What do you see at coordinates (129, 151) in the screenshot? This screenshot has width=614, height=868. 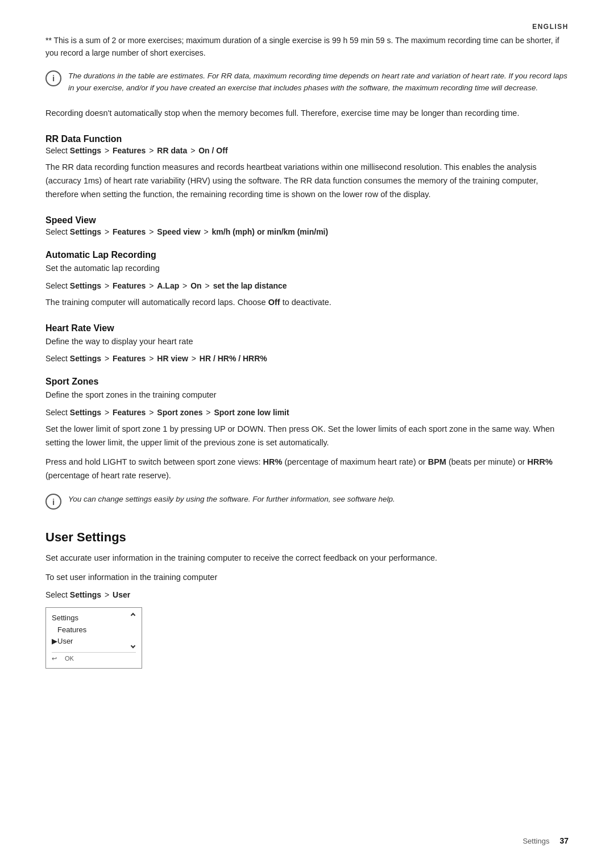 I see `rr-nav-features: Features` at bounding box center [129, 151].